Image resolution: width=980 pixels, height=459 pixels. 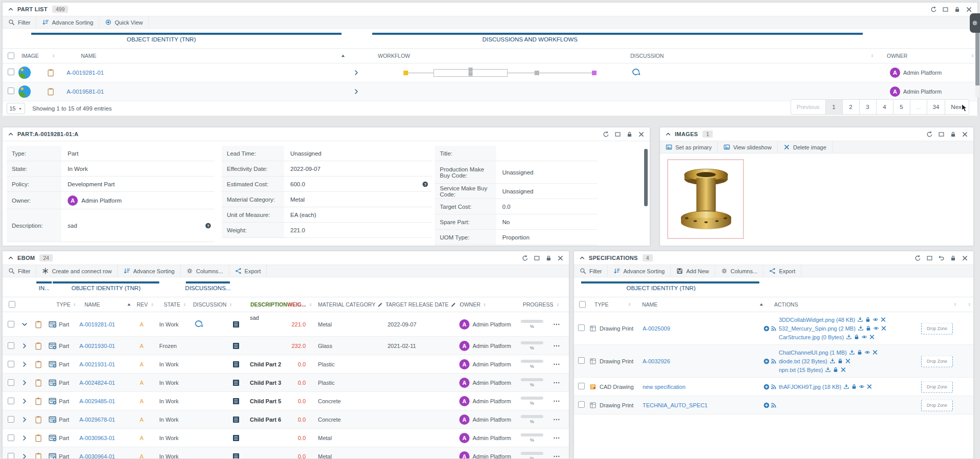 I want to click on part-name-link: A-0029485-01, so click(x=97, y=401).